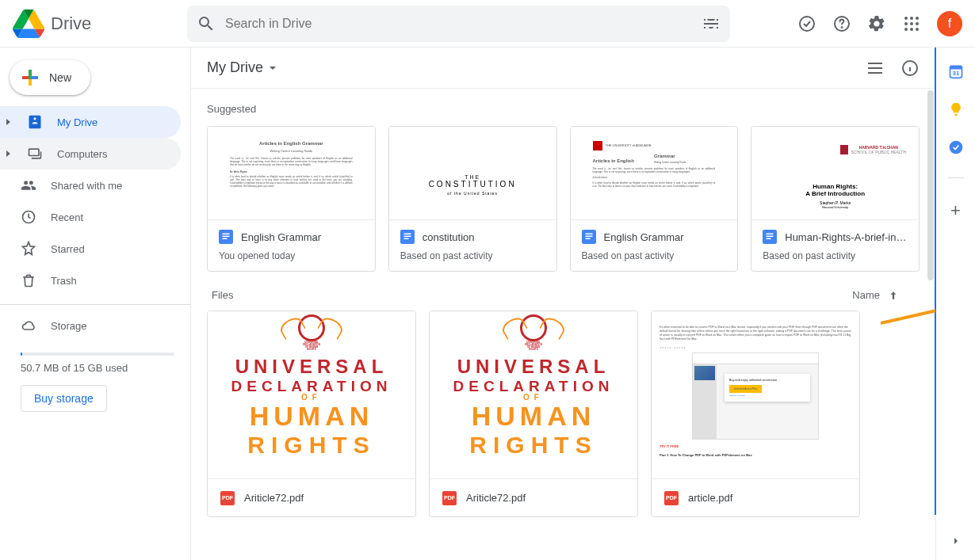  What do you see at coordinates (63, 280) in the screenshot?
I see `nav-label: Trash` at bounding box center [63, 280].